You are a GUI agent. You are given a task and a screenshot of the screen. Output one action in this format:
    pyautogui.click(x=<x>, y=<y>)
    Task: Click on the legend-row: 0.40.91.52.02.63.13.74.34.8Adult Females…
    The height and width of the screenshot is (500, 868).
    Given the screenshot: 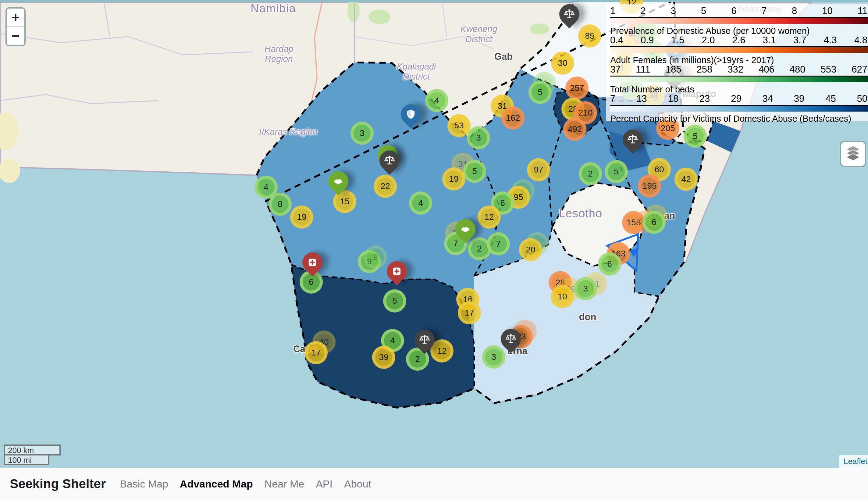 What is the action you would take?
    pyautogui.click(x=739, y=49)
    